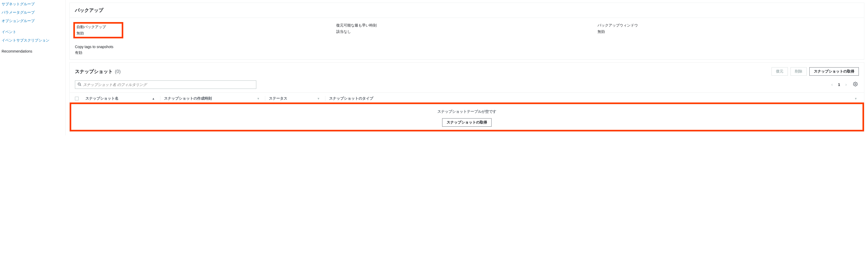 The height and width of the screenshot is (267, 868). Describe the element at coordinates (351, 99) in the screenshot. I see `column-header-type-label: スナップショットのタイプ` at that location.